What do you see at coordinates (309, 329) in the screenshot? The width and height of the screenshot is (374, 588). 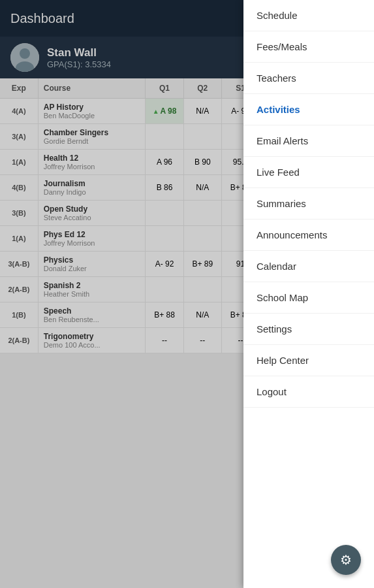 I see `menu-item-settings: Settings` at bounding box center [309, 329].